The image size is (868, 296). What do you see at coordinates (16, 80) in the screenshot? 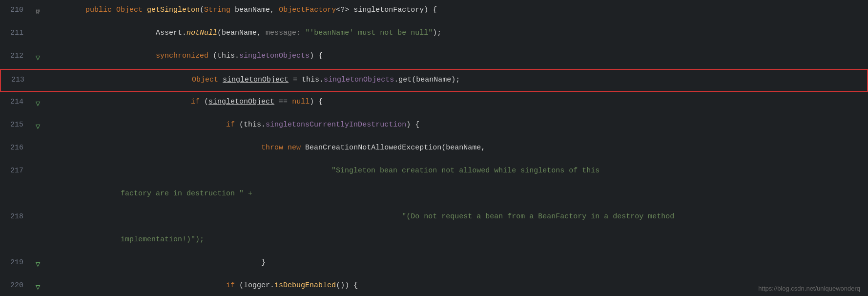
I see `line-number: 213` at bounding box center [16, 80].